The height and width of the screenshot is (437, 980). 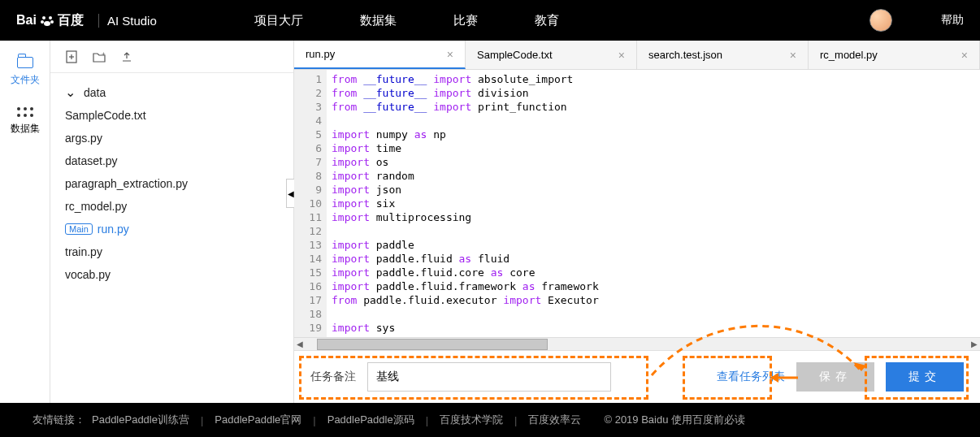 What do you see at coordinates (172, 229) in the screenshot?
I see `tree-file-main: Main run.py` at bounding box center [172, 229].